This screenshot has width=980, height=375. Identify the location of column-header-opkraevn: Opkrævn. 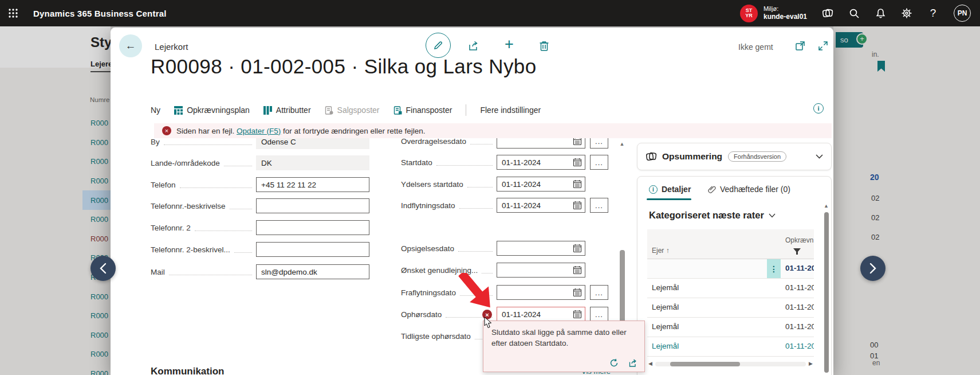
(800, 240).